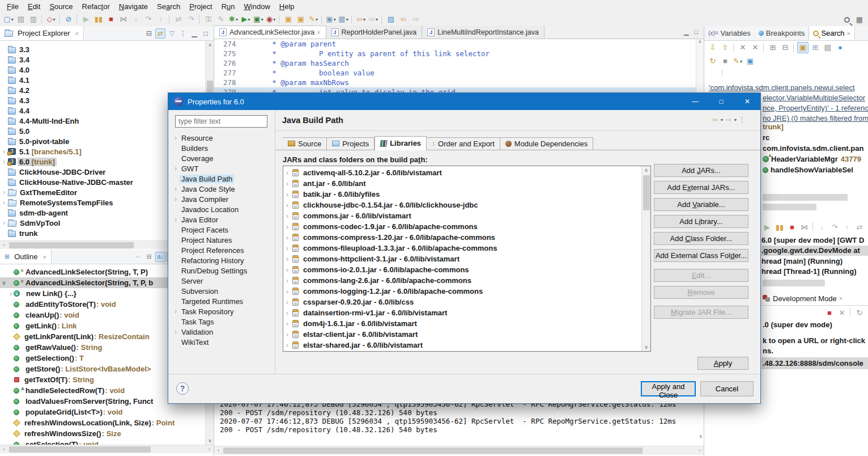 This screenshot has height=456, width=868. I want to click on search-tree-item: rc, so click(815, 137).